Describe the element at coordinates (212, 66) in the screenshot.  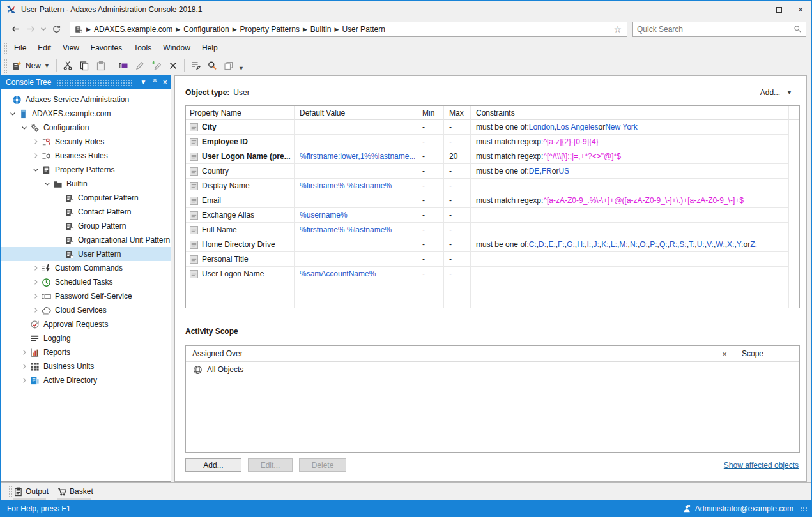
I see `find-button` at that location.